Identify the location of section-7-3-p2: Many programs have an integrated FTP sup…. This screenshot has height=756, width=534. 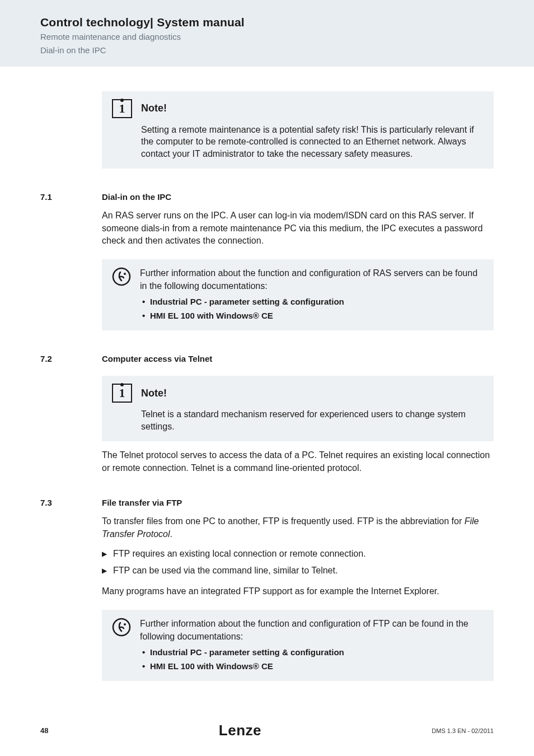
(298, 591).